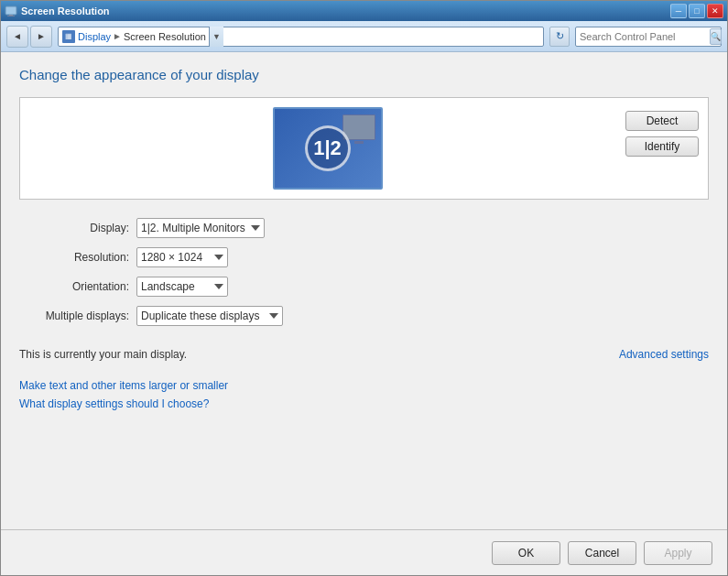 This screenshot has height=576, width=728. I want to click on breadcrumb-parent: Display, so click(94, 37).